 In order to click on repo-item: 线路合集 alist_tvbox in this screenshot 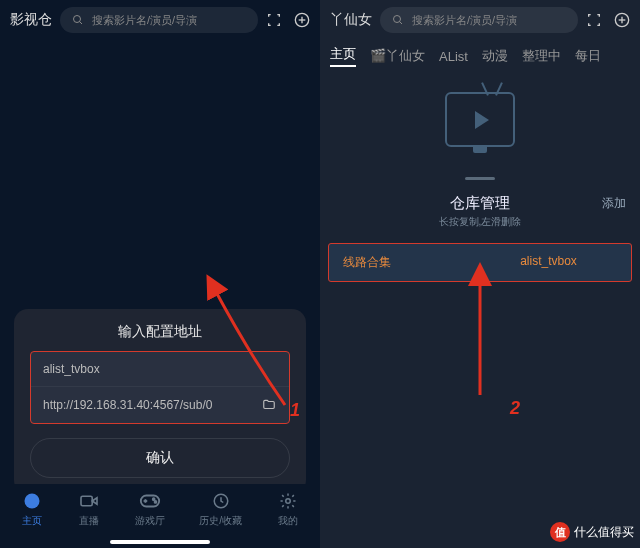, I will do `click(480, 262)`.